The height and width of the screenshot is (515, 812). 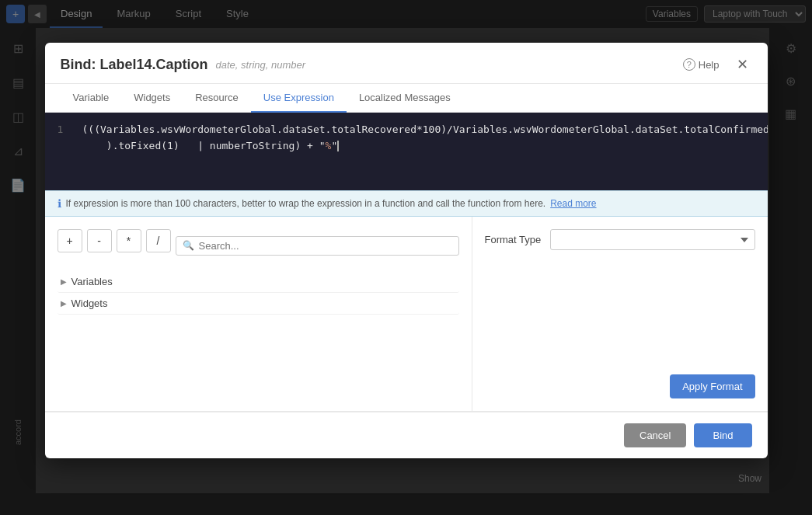 What do you see at coordinates (709, 65) in the screenshot?
I see `help-label: Help` at bounding box center [709, 65].